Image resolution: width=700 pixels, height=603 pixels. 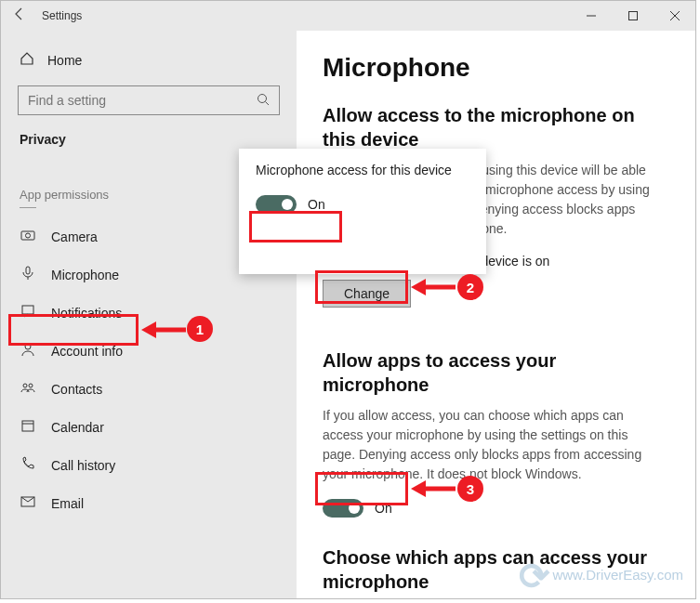 What do you see at coordinates (28, 236) in the screenshot?
I see `camera-icon` at bounding box center [28, 236].